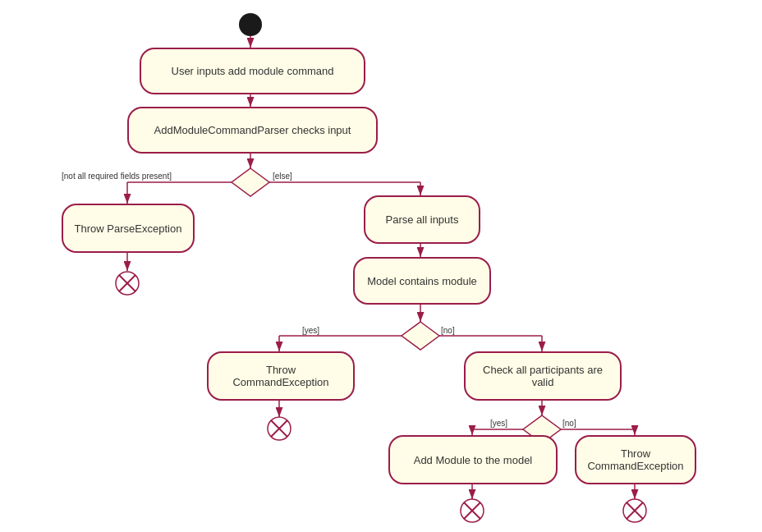 The width and height of the screenshot is (762, 532). What do you see at coordinates (499, 424) in the screenshot?
I see `label-yes2: [yes]` at bounding box center [499, 424].